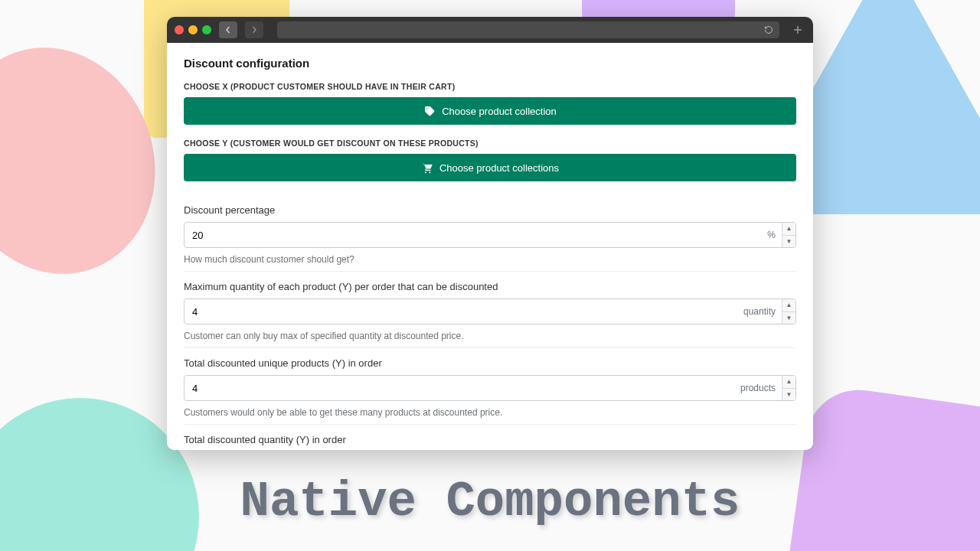 The width and height of the screenshot is (980, 551). Describe the element at coordinates (490, 168) in the screenshot. I see `choose-y-button: Choose product collections` at that location.